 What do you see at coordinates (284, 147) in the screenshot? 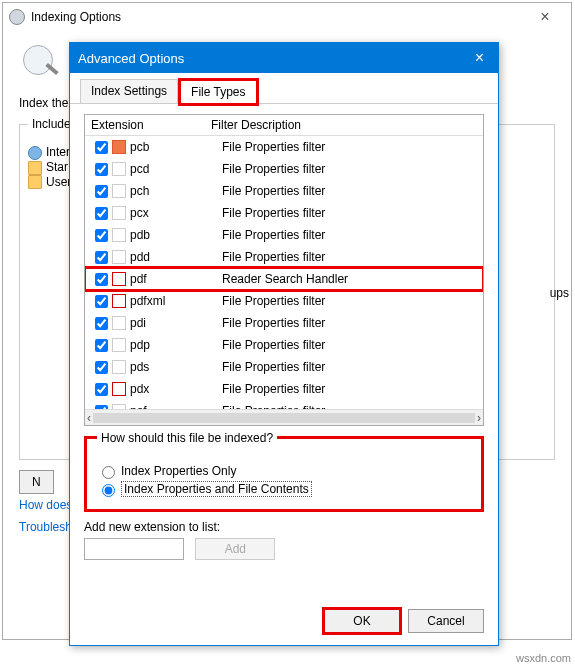
I see `table-row: pcbFile Properties filter` at bounding box center [284, 147].